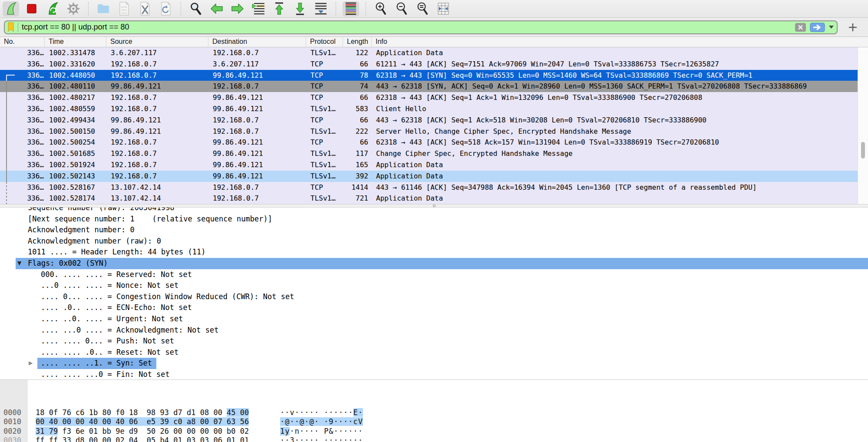 This screenshot has width=868, height=442. What do you see at coordinates (853, 27) in the screenshot?
I see `add-filter-button-icon` at bounding box center [853, 27].